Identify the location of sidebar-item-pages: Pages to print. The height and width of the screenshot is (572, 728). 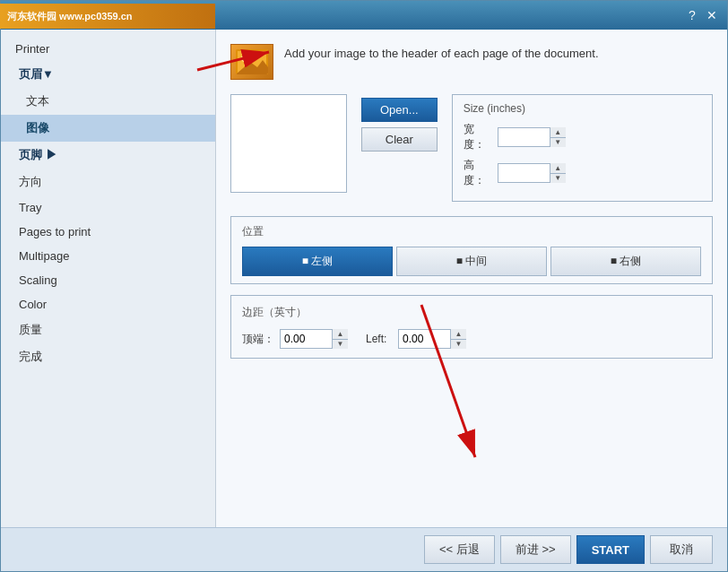
(108, 231).